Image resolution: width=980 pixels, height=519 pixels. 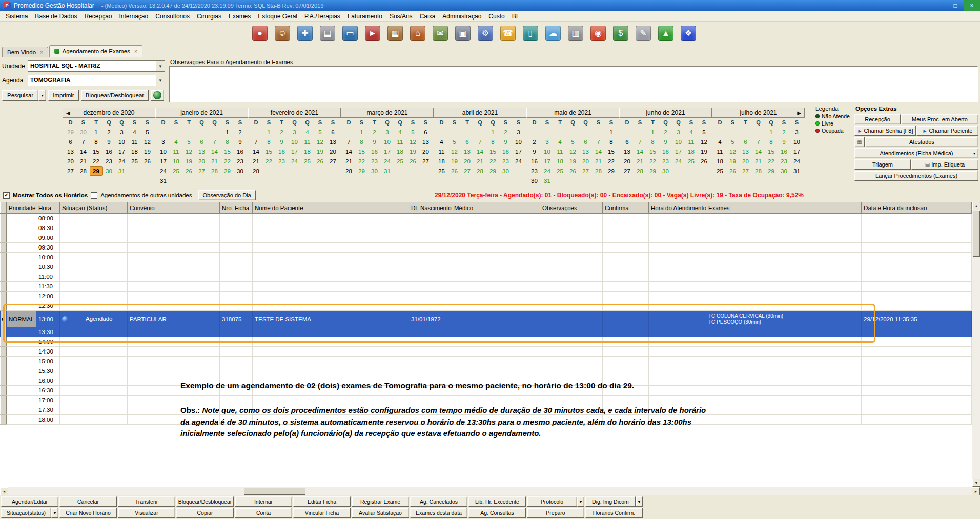 I want to click on schedule-row-1230: 12:30, so click(x=486, y=306).